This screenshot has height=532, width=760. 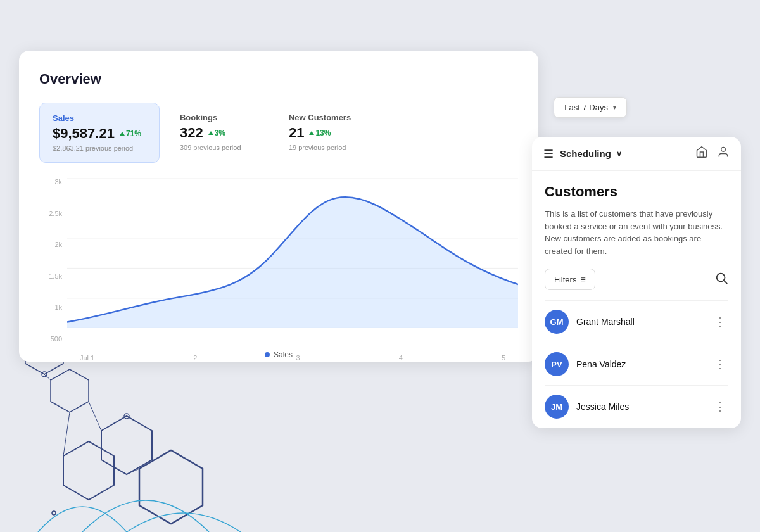 What do you see at coordinates (217, 133) in the screenshot?
I see `bookings-badge: 3%` at bounding box center [217, 133].